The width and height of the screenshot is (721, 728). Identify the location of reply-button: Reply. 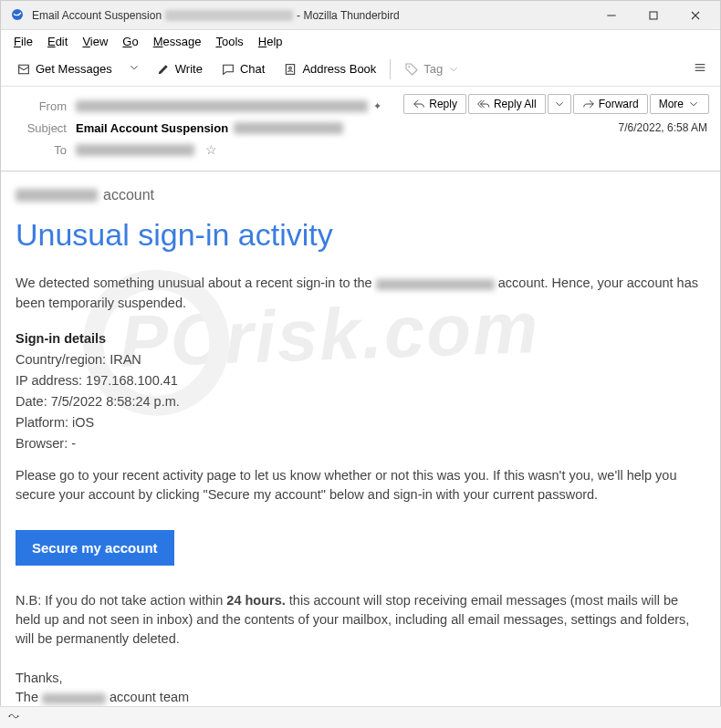
(434, 104).